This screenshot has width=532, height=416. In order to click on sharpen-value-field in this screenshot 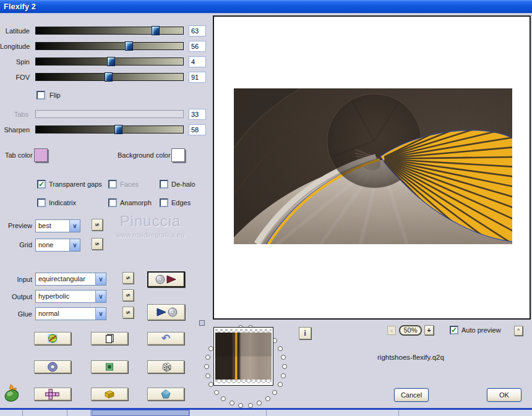, I will do `click(197, 130)`.